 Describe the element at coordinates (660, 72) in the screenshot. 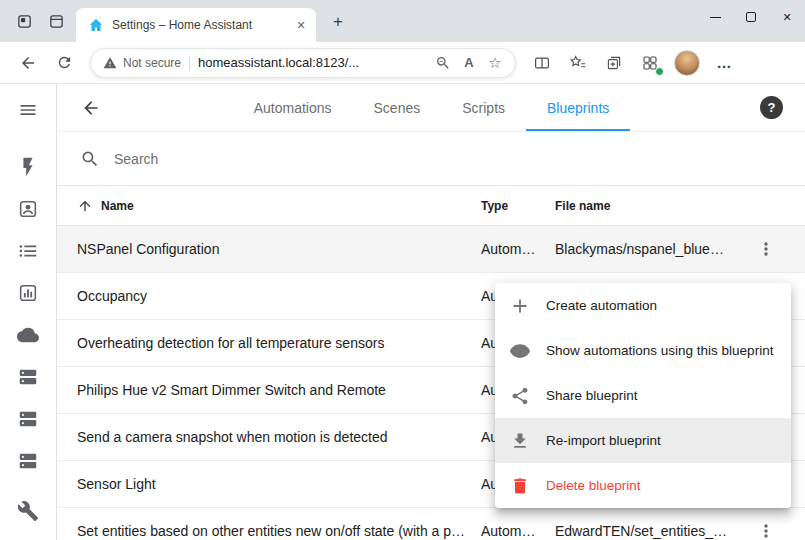

I see `status-badge` at that location.